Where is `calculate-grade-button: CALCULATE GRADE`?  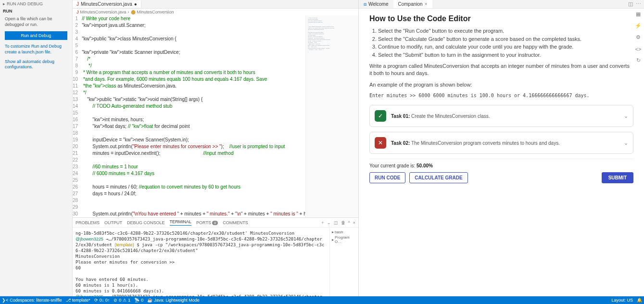 calculate-grade-button: CALCULATE GRADE is located at coordinates (439, 178).